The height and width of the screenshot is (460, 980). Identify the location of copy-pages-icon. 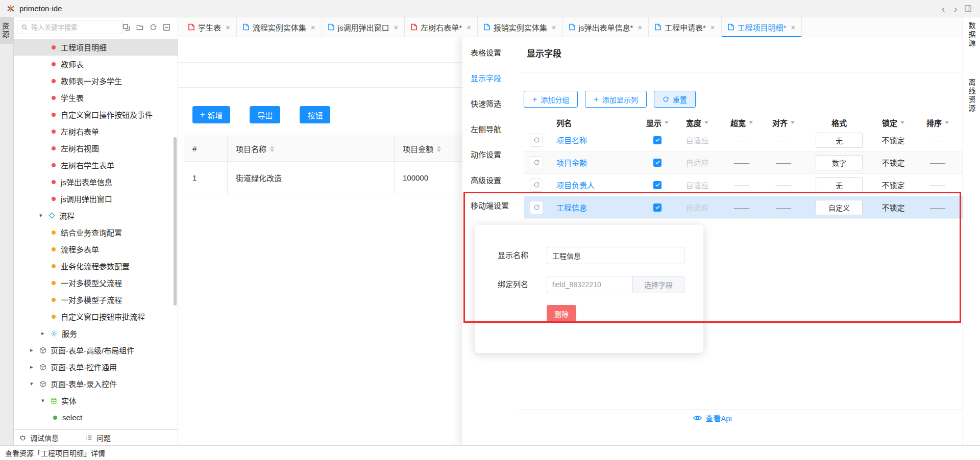
(127, 28).